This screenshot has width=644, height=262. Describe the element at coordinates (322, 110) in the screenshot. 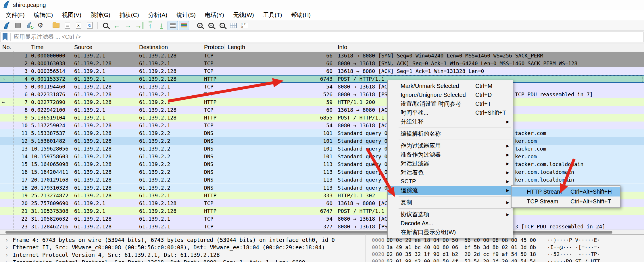

I see `packet-row-8: 80.02294210061.139.2.161.139.2.128TCP601…` at that location.